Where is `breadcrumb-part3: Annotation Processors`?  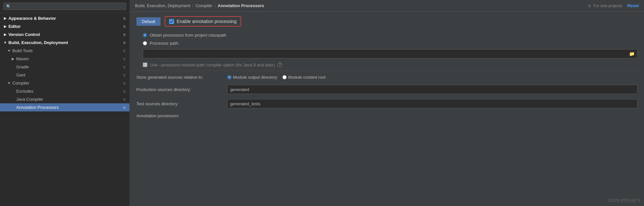
breadcrumb-part3: Annotation Processors is located at coordinates (241, 6).